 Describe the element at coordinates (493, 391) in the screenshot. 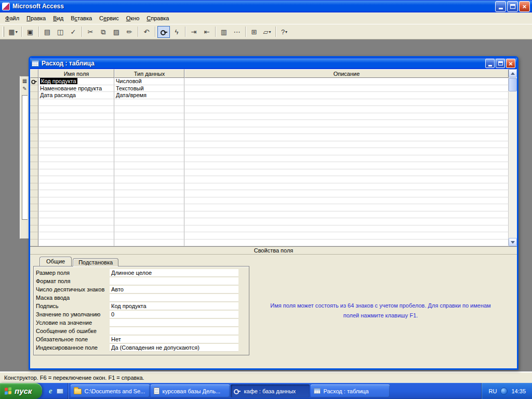

I see `language-indicator: RU` at that location.